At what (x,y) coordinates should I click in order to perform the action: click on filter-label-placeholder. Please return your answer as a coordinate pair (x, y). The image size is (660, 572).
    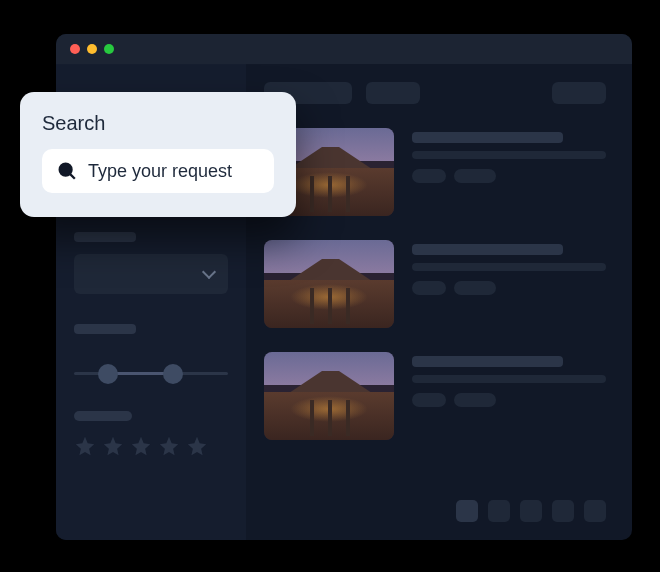
    Looking at the image, I should click on (105, 237).